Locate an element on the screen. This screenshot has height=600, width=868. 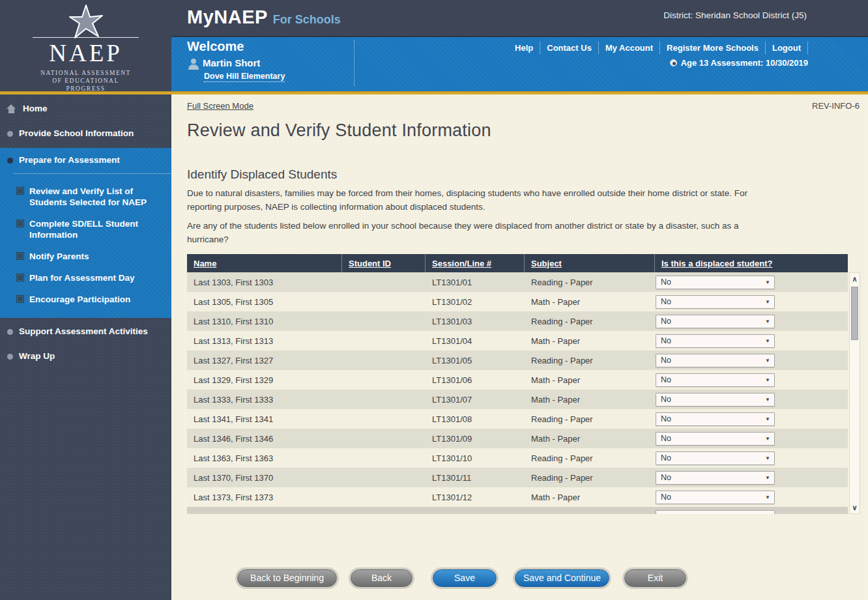
student-name-cell: Last 1327, First 1327 is located at coordinates (265, 360).